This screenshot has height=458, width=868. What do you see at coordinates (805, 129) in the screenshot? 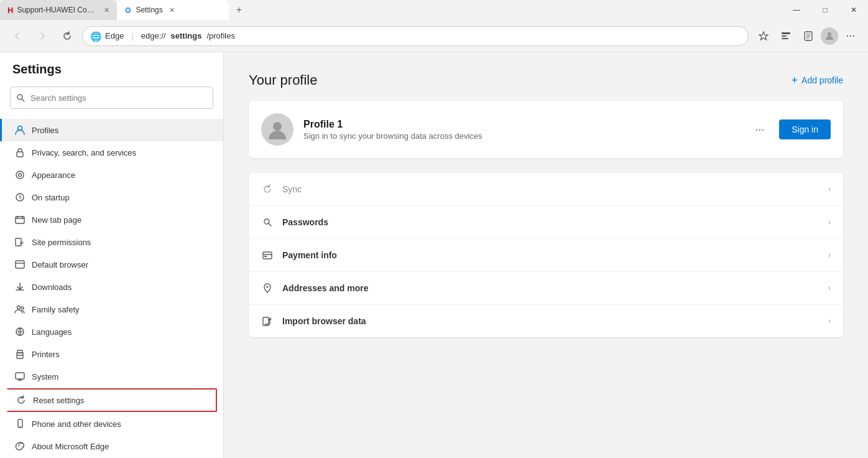
I see `sign-in-button: Sign in` at bounding box center [805, 129].